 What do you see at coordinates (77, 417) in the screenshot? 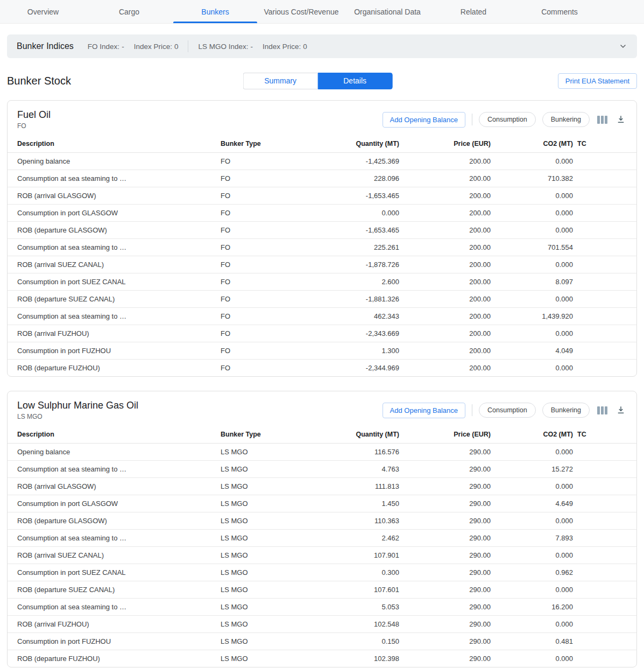
I see `card-subtitle: LS MGO` at bounding box center [77, 417].